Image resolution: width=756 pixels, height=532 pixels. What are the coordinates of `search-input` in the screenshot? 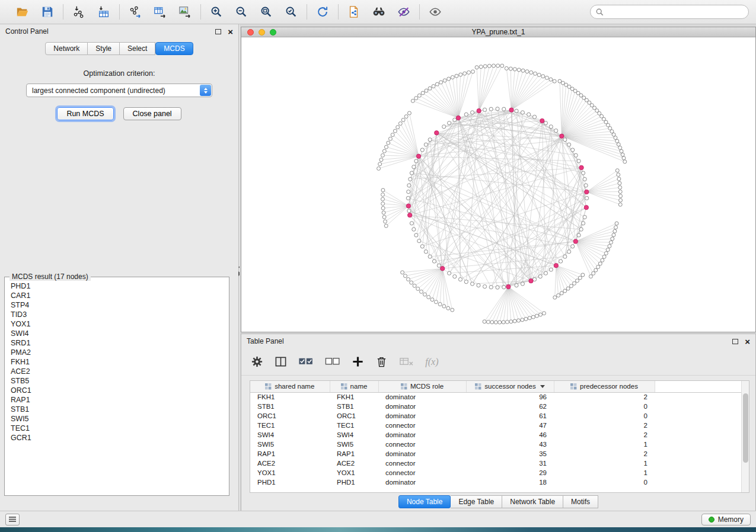 It's located at (675, 12).